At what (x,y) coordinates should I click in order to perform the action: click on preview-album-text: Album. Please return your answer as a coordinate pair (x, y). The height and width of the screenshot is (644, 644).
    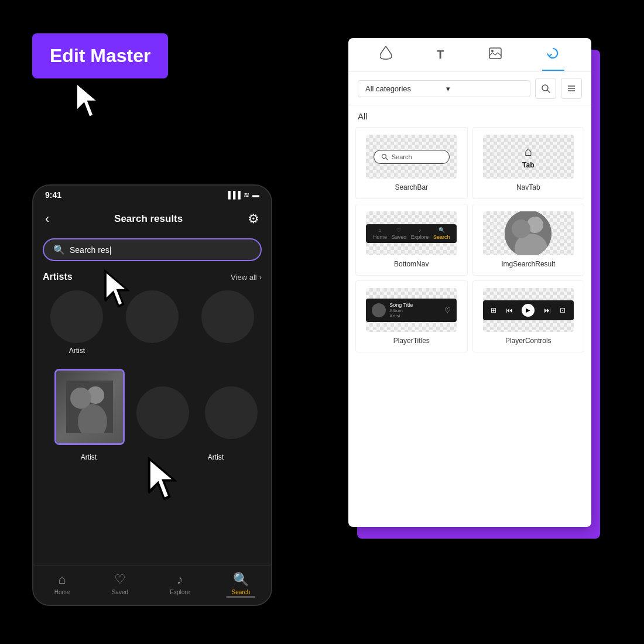
    Looking at the image, I should click on (401, 310).